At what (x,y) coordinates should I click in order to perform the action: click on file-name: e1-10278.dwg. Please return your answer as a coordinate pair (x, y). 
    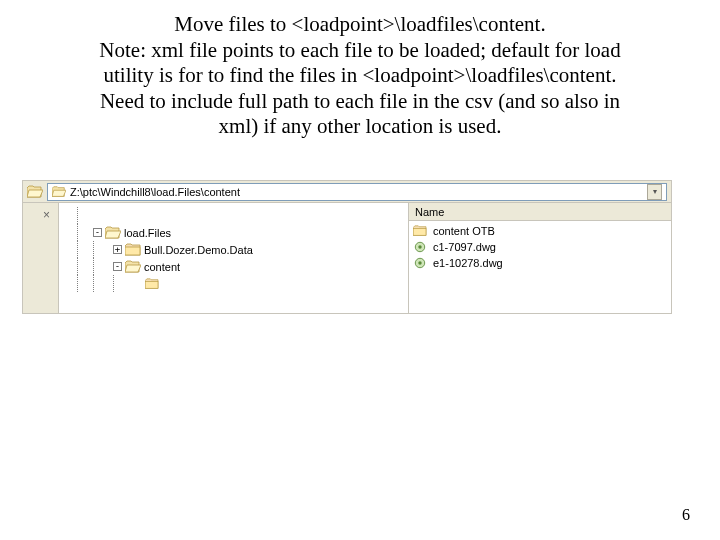
    Looking at the image, I should click on (468, 263).